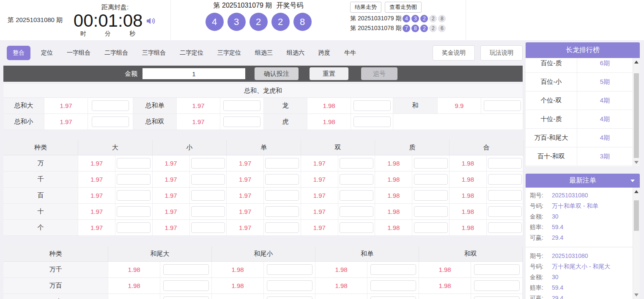  What do you see at coordinates (636, 112) in the screenshot?
I see `dragon-scrollbar` at bounding box center [636, 112].